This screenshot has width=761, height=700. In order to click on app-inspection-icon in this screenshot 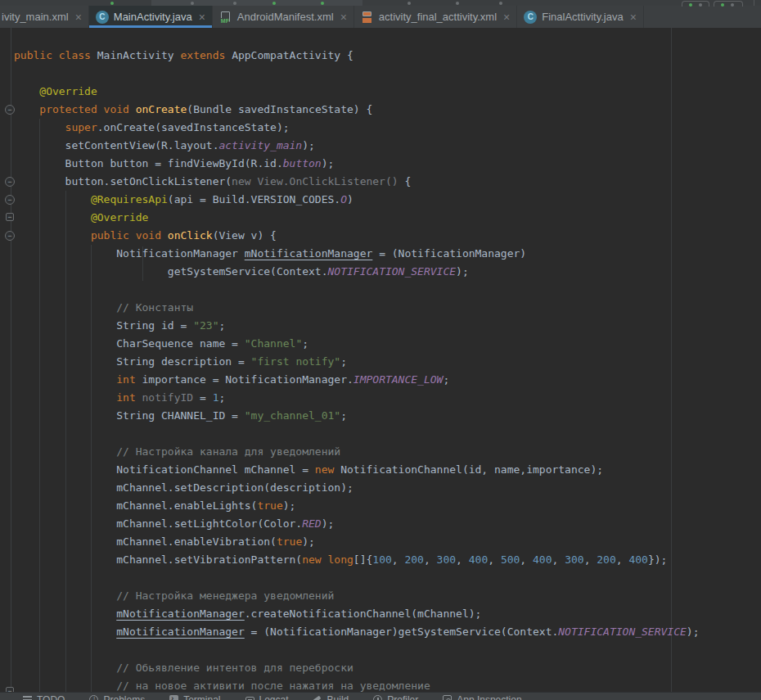, I will do `click(447, 698)`.